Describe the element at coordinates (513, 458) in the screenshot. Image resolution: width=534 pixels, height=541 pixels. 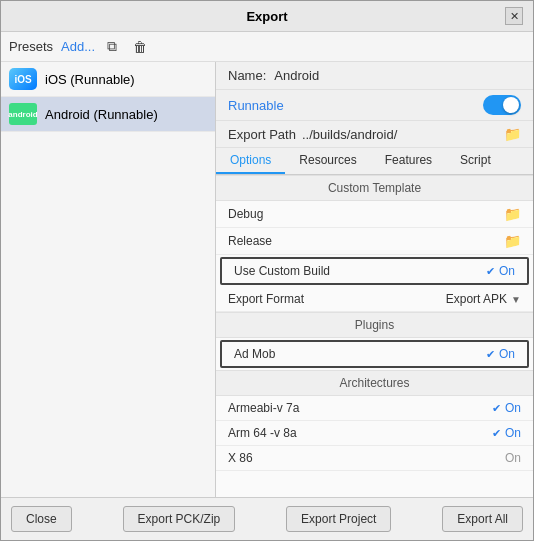
I see `x86-value: On` at that location.